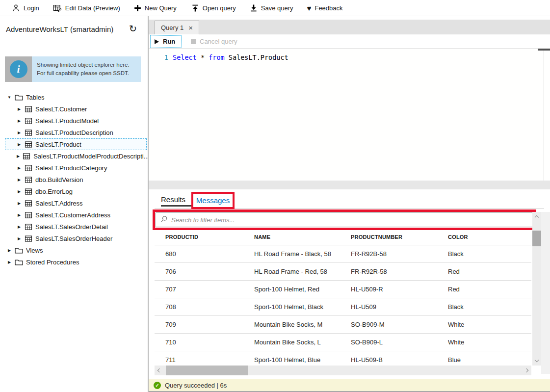 This screenshot has height=392, width=550. Describe the element at coordinates (133, 28) in the screenshot. I see `refresh-icon: ↻` at that location.